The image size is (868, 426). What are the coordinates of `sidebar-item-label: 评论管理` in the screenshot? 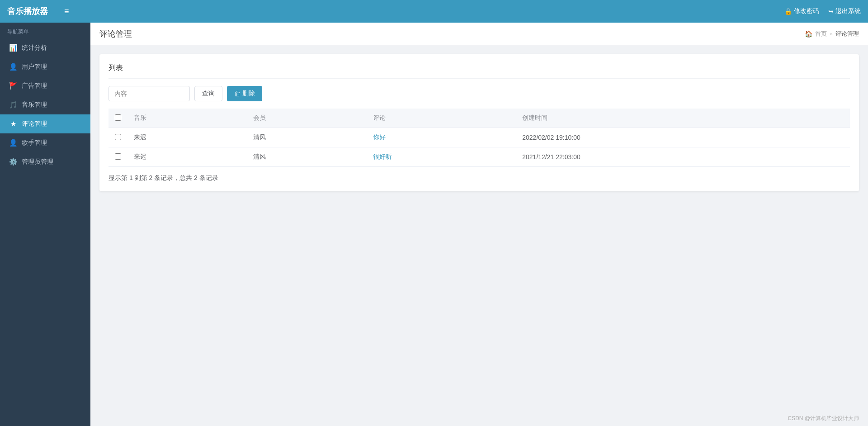 It's located at (34, 124).